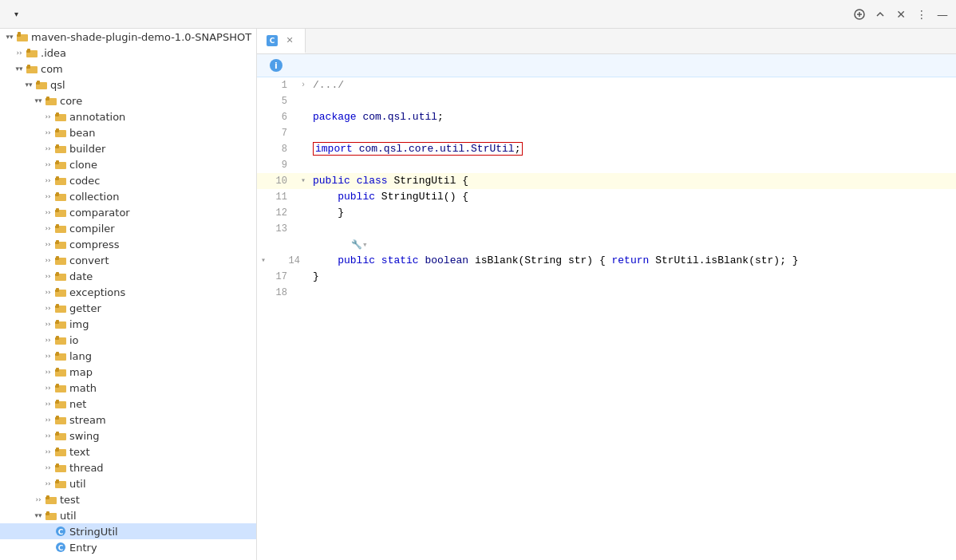  Describe the element at coordinates (128, 404) in the screenshot. I see `sidebar-item-net: ›net` at that location.